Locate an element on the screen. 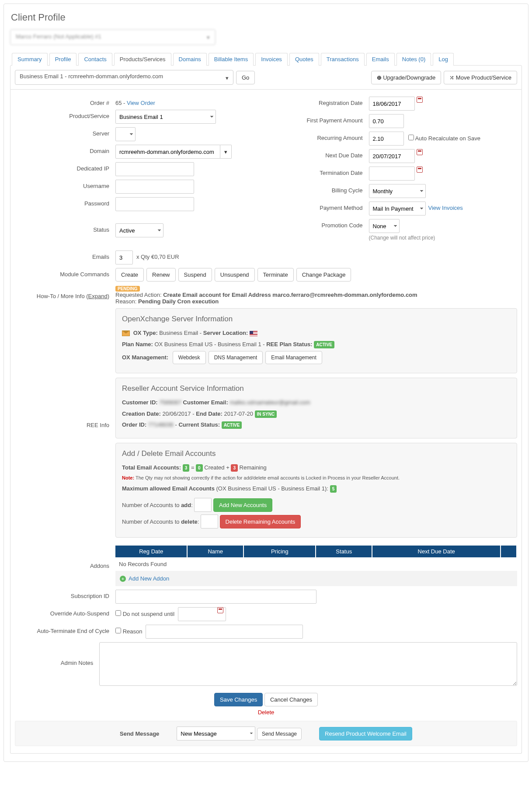  auto-recalc-checkbox is located at coordinates (411, 137).